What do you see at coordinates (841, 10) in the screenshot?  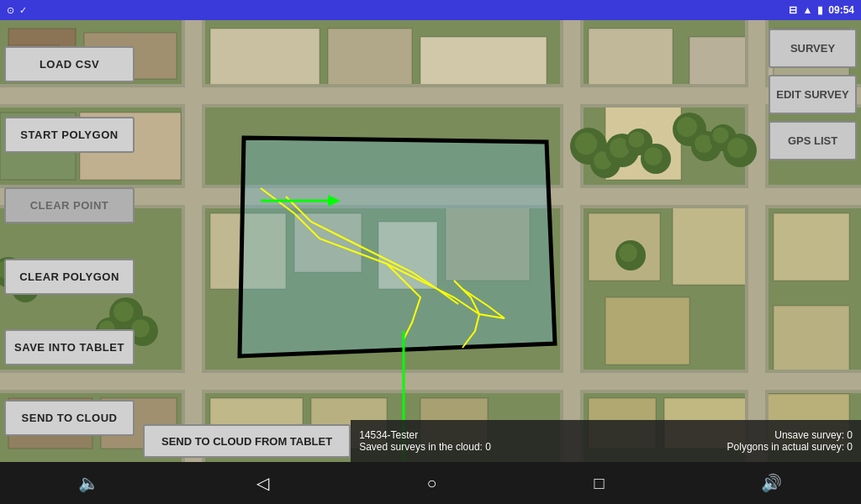 I see `time: 09:54` at bounding box center [841, 10].